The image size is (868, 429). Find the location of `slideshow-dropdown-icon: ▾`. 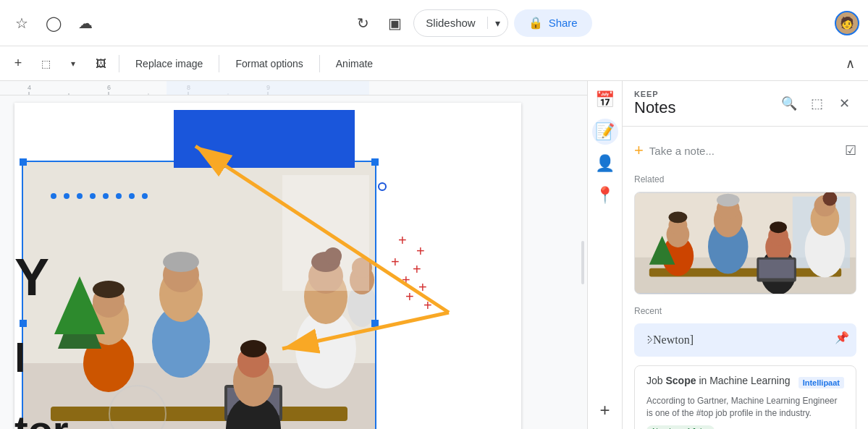

slideshow-dropdown-icon: ▾ is located at coordinates (498, 23).